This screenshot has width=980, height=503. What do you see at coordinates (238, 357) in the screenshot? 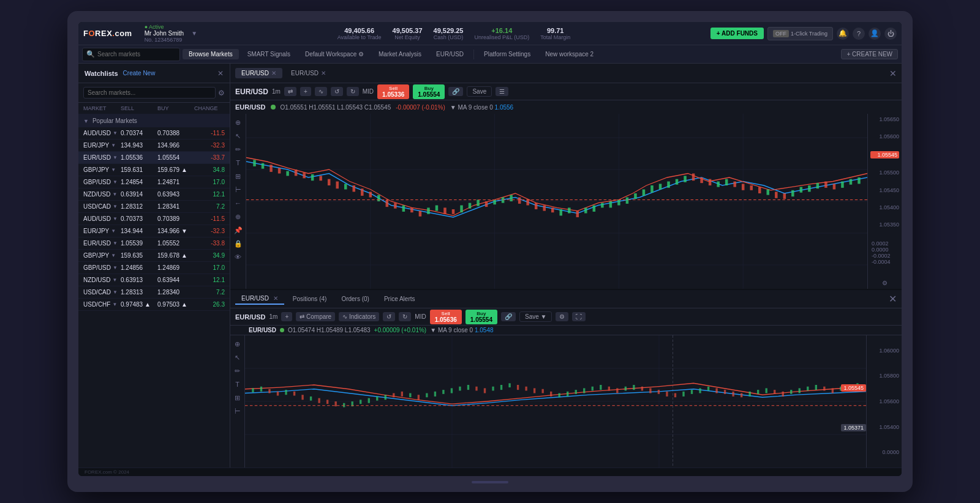
I see `bottom-cursor-tool: ↖` at bounding box center [238, 357].